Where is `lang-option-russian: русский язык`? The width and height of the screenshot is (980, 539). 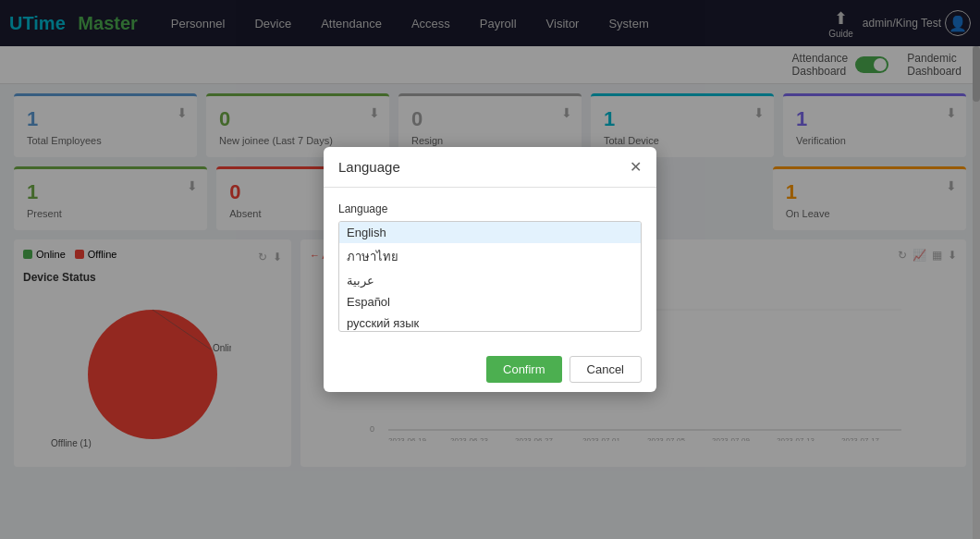
lang-option-russian: русский язык is located at coordinates (490, 322).